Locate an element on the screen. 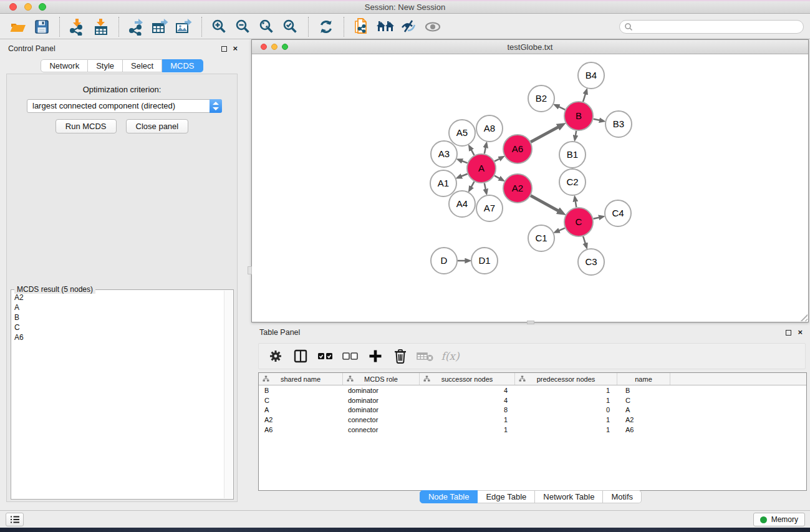 The image size is (810, 532). node-A3: A3 is located at coordinates (444, 154).